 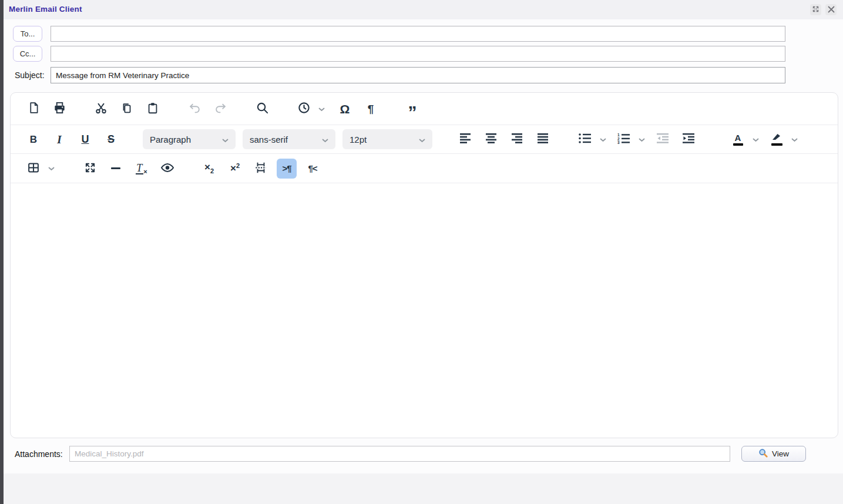 I want to click on ltr-button: >¶, so click(x=287, y=169).